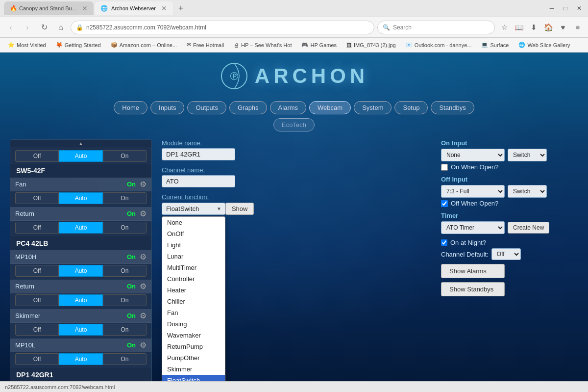 This screenshot has height=392, width=588. What do you see at coordinates (473, 271) in the screenshot?
I see `show-alarms-button: Show Alarms` at bounding box center [473, 271].